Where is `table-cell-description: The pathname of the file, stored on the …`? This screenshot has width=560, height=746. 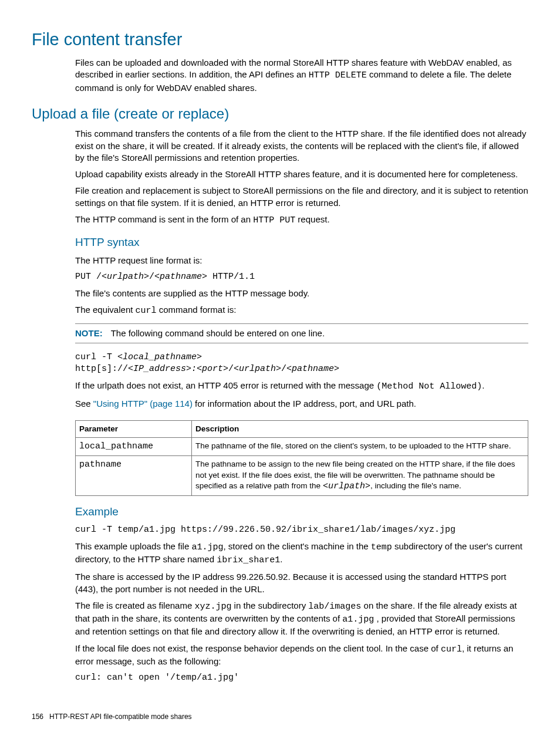
table-cell-description: The pathname of the file, stored on the … is located at coordinates (360, 447).